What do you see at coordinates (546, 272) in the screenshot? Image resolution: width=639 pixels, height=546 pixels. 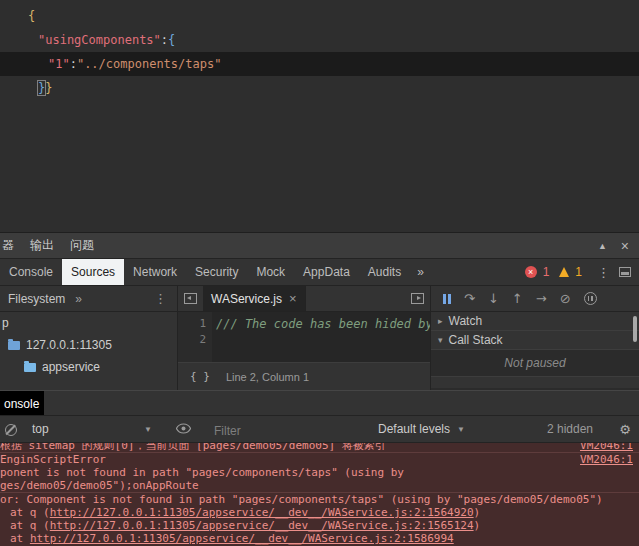 I see `error-count: 1` at bounding box center [546, 272].